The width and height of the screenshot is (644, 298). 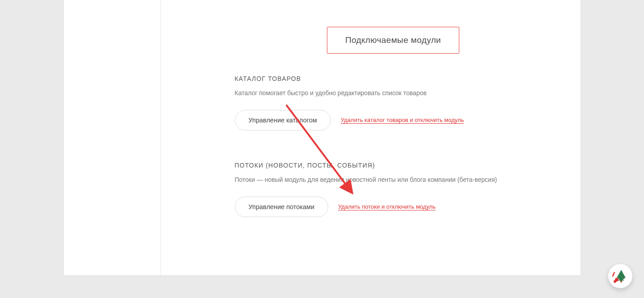 I want to click on sidebar, so click(x=113, y=138).